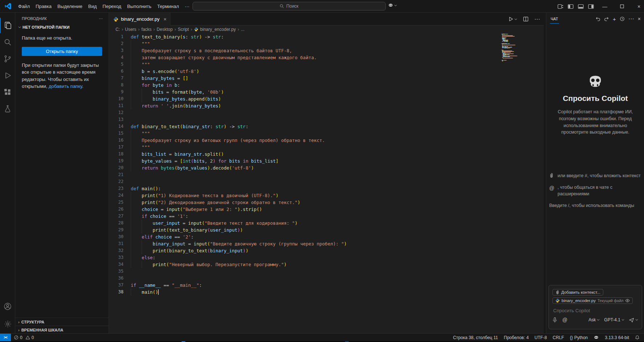 Image resolution: width=644 pixels, height=342 pixels. I want to click on sidebar-title: ПРОВОДНИК, so click(34, 19).